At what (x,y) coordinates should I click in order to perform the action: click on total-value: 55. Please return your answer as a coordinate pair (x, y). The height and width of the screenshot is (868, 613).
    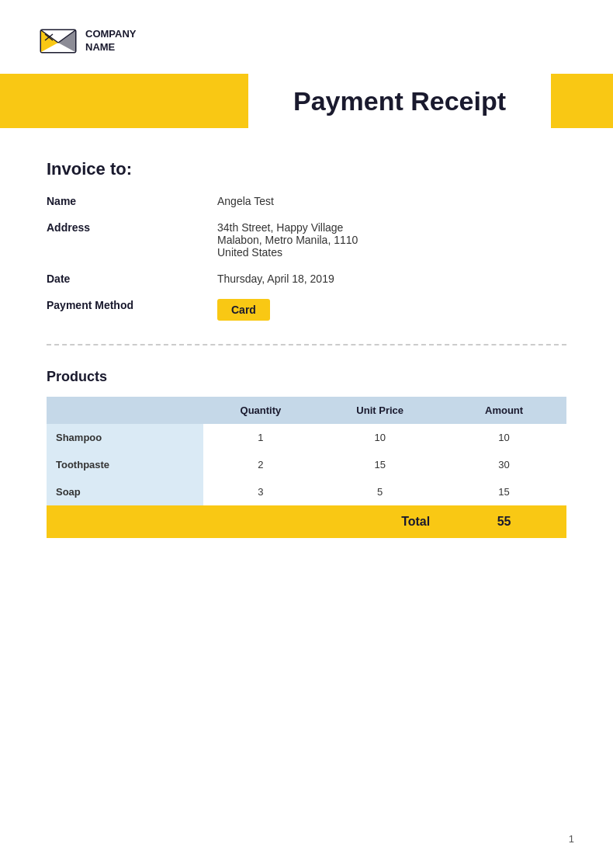
    Looking at the image, I should click on (504, 522).